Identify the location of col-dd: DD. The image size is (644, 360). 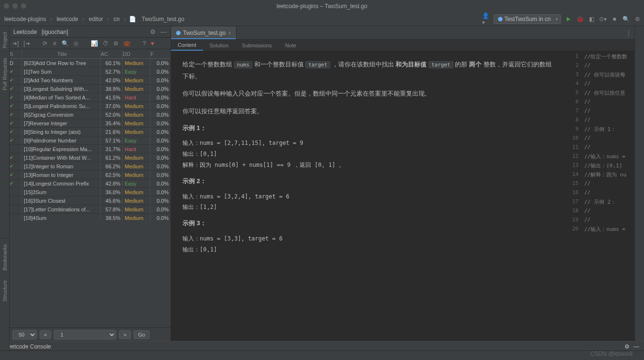
(137, 54).